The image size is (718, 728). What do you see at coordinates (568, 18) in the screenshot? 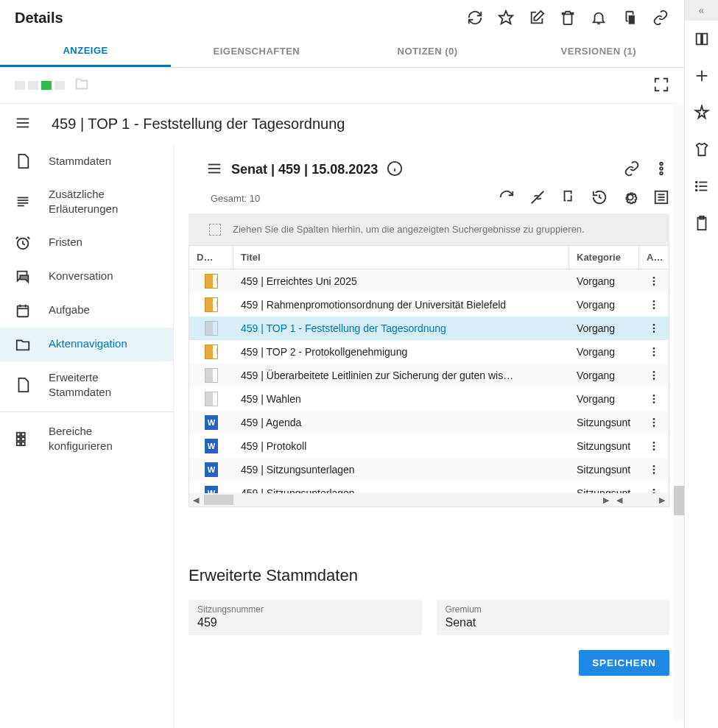
I see `delete-icon` at bounding box center [568, 18].